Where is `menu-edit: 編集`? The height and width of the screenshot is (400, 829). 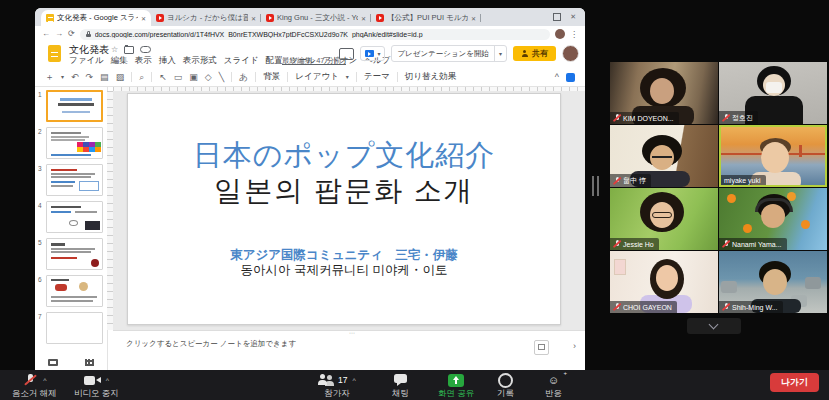
menu-edit: 編集 is located at coordinates (120, 61).